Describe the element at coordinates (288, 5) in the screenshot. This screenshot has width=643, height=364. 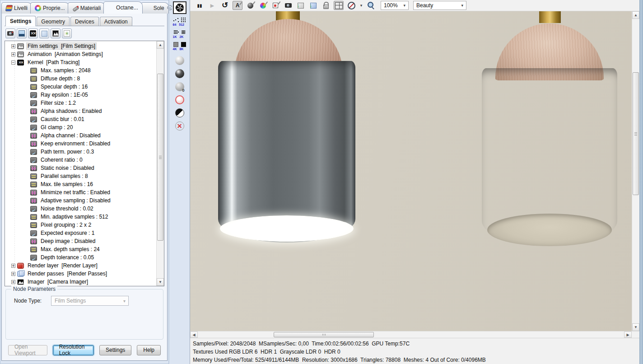
I see `camera-picker-button` at that location.